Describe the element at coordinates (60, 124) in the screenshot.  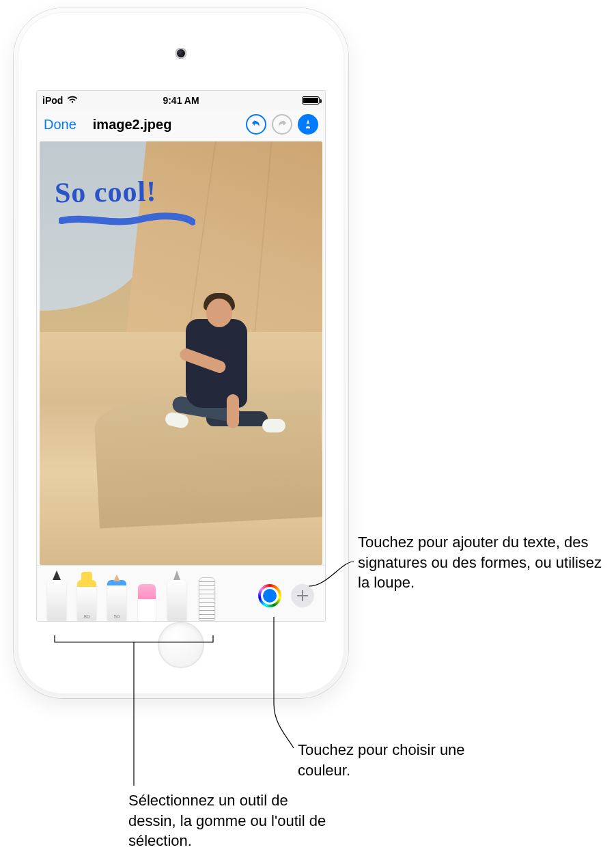
I see `done-button: Done` at that location.